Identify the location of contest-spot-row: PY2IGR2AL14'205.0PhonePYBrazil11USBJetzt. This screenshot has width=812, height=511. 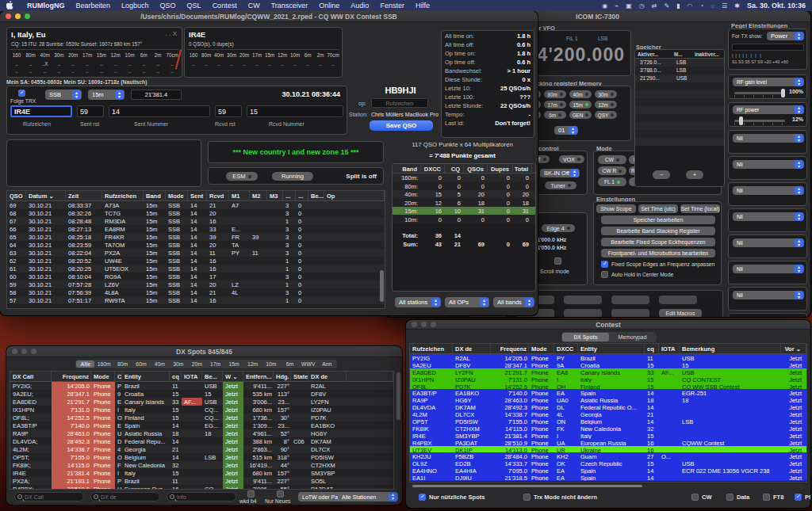
(608, 358).